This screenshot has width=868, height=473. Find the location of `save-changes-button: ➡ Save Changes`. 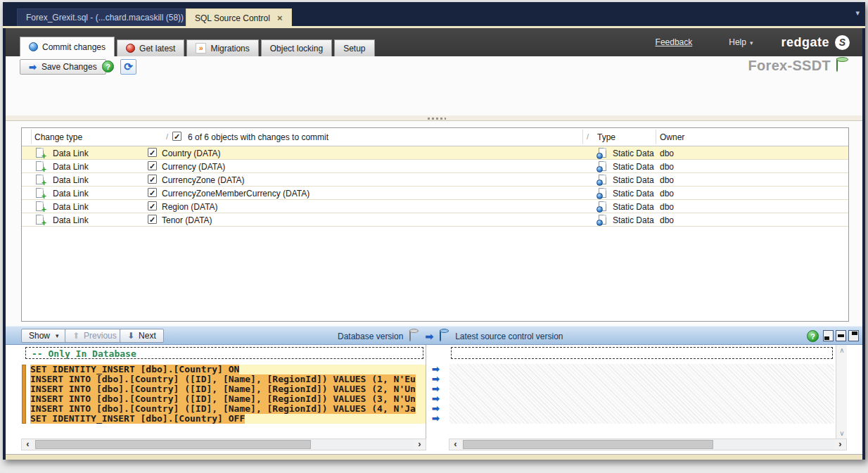

save-changes-button: ➡ Save Changes is located at coordinates (63, 67).